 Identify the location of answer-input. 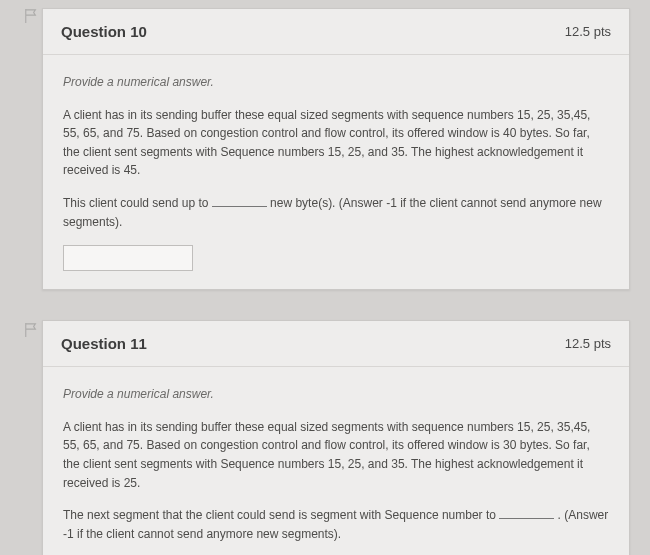
(128, 258).